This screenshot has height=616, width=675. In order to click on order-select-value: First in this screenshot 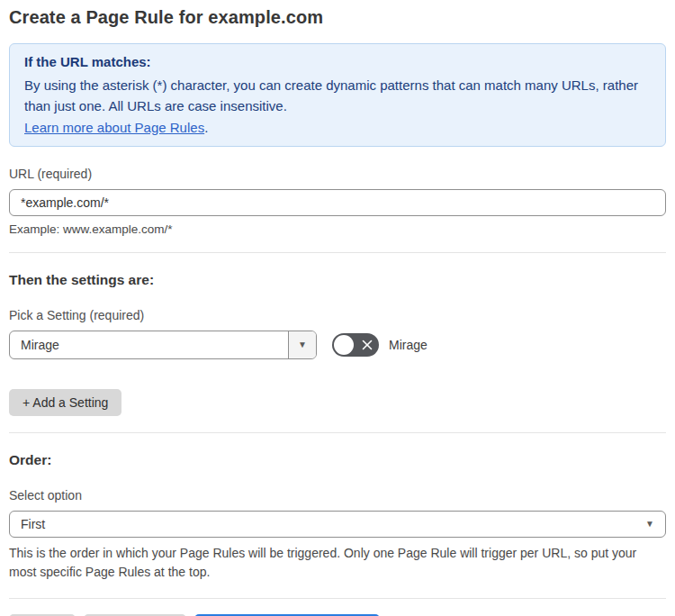, I will do `click(32, 524)`.